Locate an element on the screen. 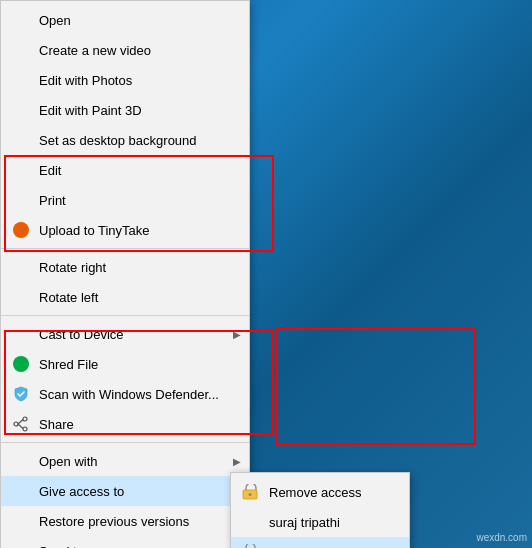  watermark: wexdn.com is located at coordinates (502, 538).